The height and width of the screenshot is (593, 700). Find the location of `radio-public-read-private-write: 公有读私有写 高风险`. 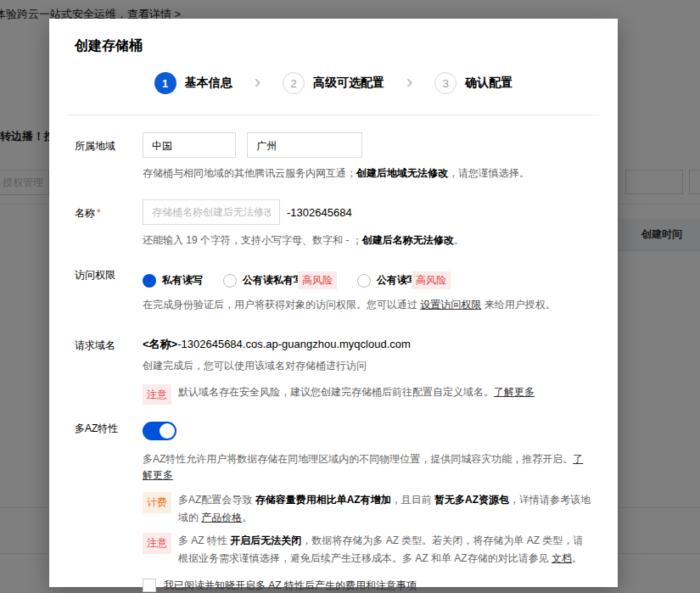

radio-public-read-private-write: 公有读私有写 高风险 is located at coordinates (280, 280).